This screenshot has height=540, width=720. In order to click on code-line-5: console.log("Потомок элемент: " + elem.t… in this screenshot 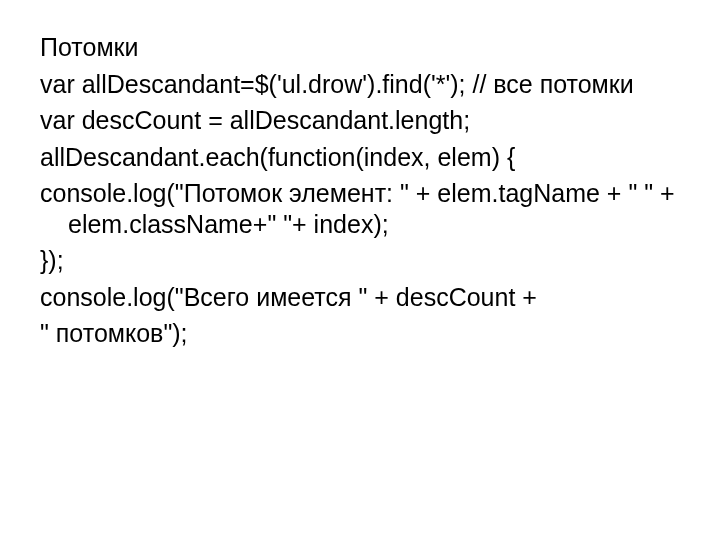, I will do `click(360, 208)`.